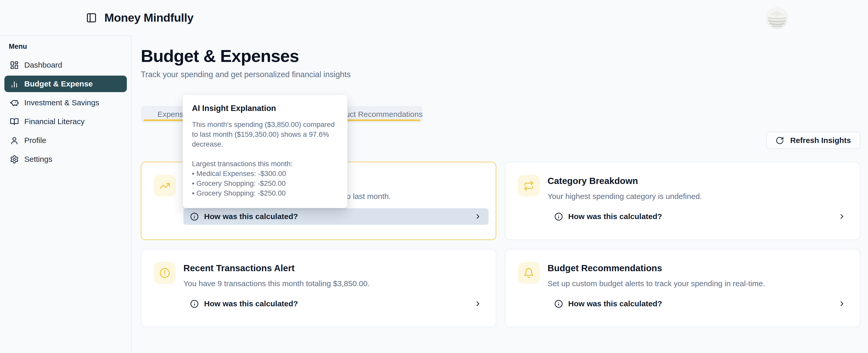 The image size is (868, 353). Describe the element at coordinates (14, 122) in the screenshot. I see `open-book-icon` at that location.